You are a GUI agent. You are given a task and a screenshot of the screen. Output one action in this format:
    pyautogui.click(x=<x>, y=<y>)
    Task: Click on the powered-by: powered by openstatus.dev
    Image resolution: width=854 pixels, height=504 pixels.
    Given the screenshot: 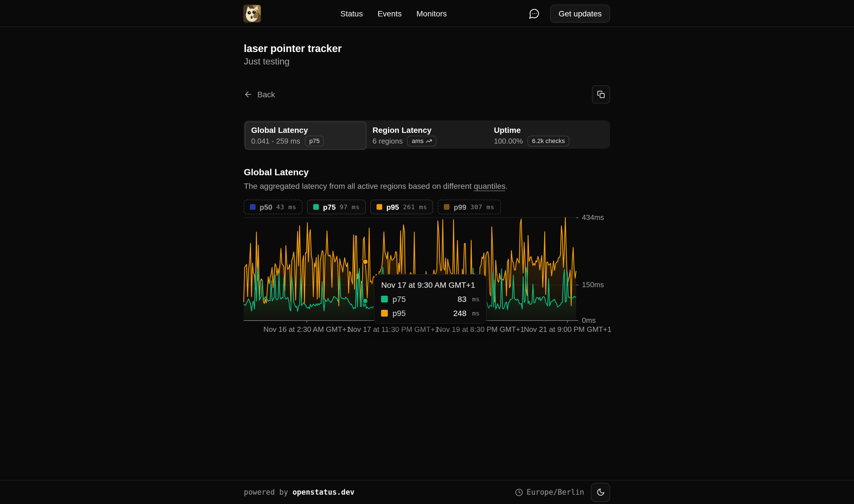 What is the action you would take?
    pyautogui.click(x=299, y=492)
    